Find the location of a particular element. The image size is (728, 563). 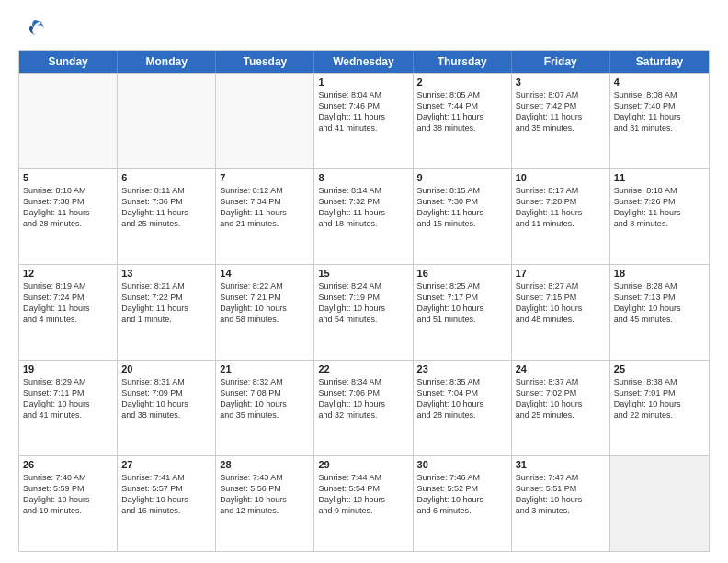

day-cell-30: 30Sunrise: 7:46 AM Sunset: 5:52 PM Dayli… is located at coordinates (463, 504).